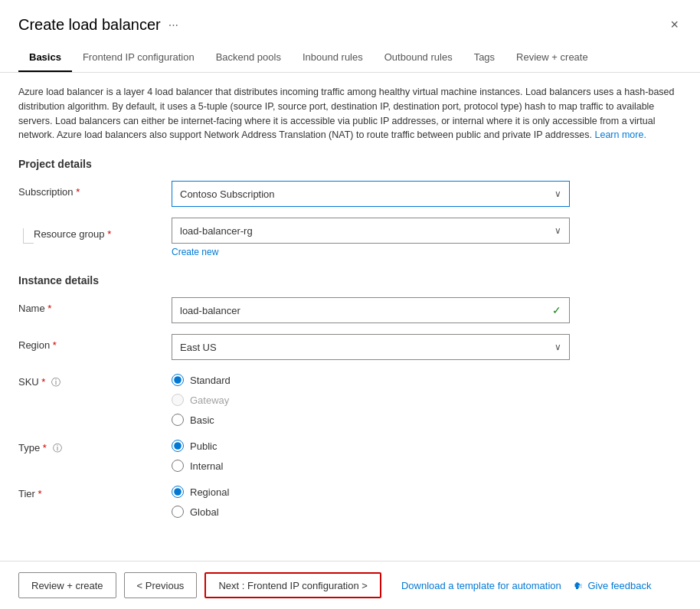  What do you see at coordinates (350, 585) in the screenshot?
I see `dialog-footer: Review + create < Previous Next : Fronte…` at bounding box center [350, 585].